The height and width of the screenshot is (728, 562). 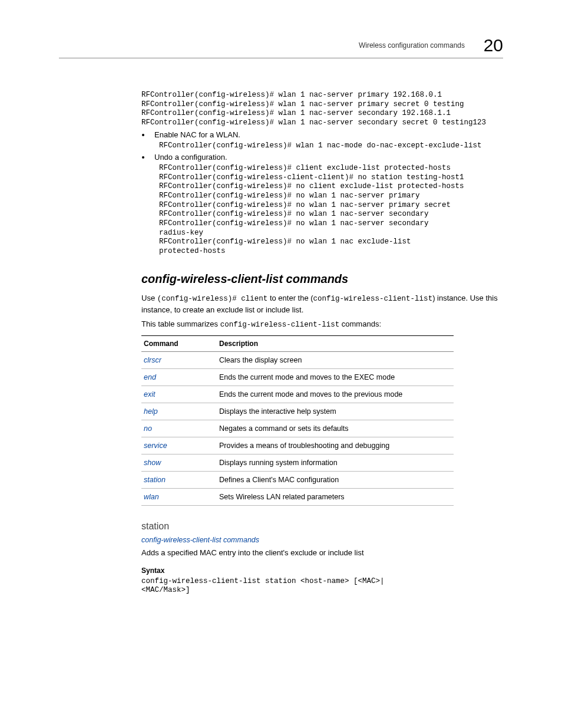 What do you see at coordinates (335, 360) in the screenshot?
I see `cmd-desc: Clears the display screen` at bounding box center [335, 360].